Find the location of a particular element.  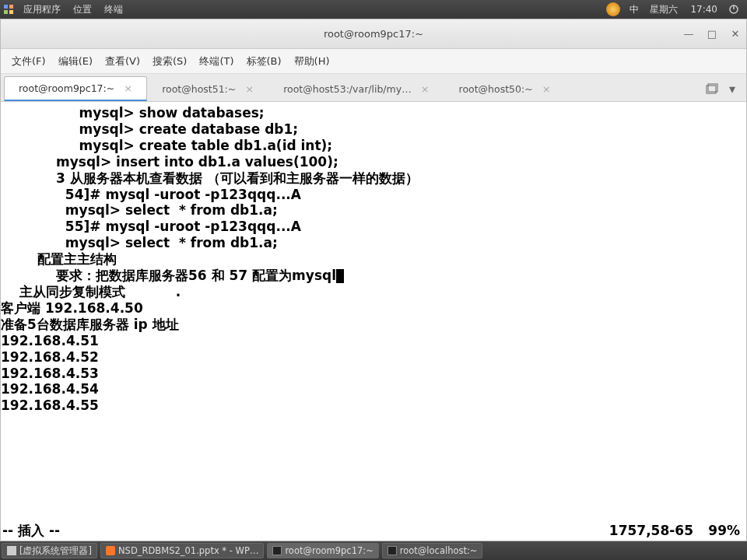

menu-view: 查看(V) is located at coordinates (123, 61).